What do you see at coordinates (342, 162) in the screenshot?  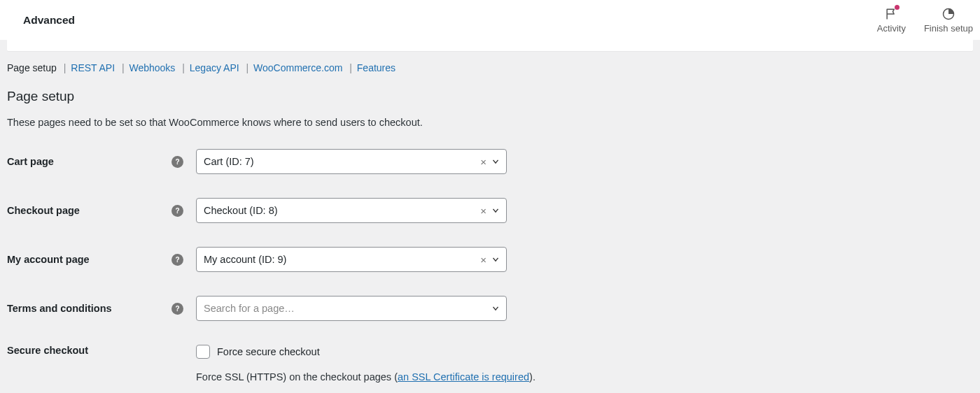 I see `select-cart-value: Cart (ID: 7)` at bounding box center [342, 162].